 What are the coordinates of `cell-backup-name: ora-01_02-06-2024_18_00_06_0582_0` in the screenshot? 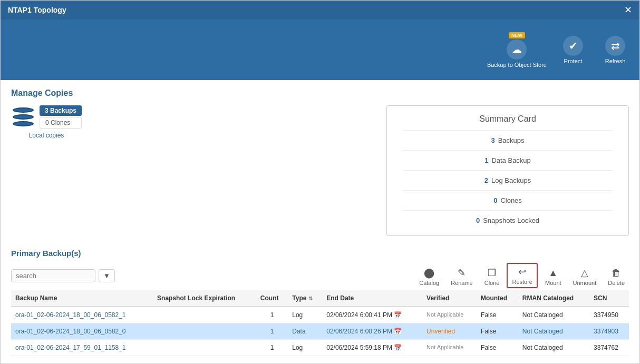 It's located at (82, 332).